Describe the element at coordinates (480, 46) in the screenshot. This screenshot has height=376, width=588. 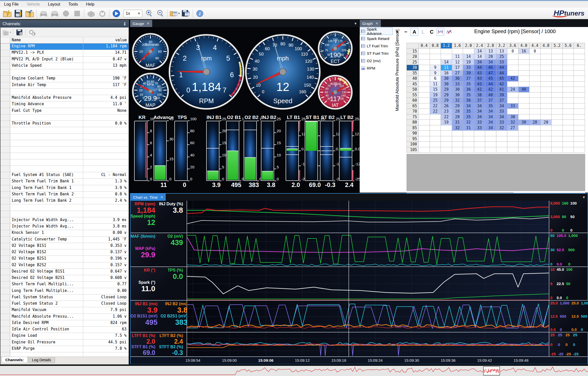
I see `rpm-column-header: 2.4` at that location.